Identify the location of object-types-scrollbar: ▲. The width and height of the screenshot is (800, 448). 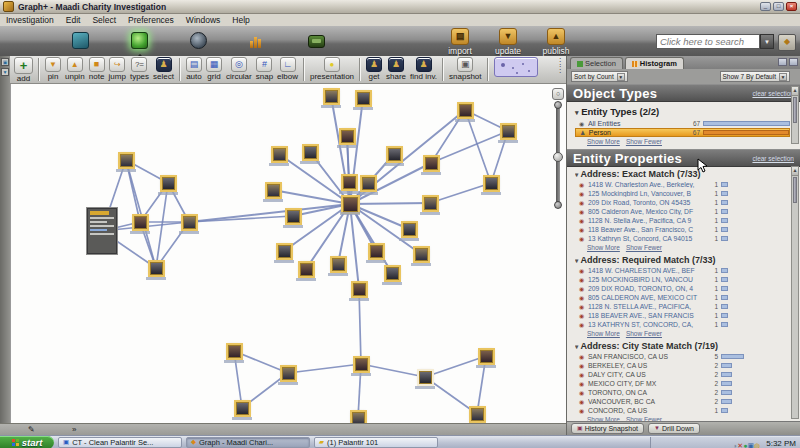
(795, 115).